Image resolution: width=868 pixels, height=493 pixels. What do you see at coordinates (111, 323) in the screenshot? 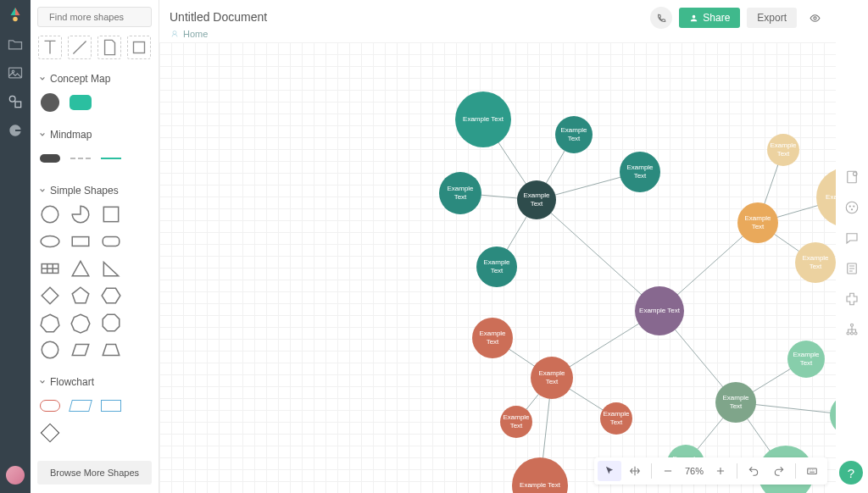
I see `octagon-shape` at bounding box center [111, 323].